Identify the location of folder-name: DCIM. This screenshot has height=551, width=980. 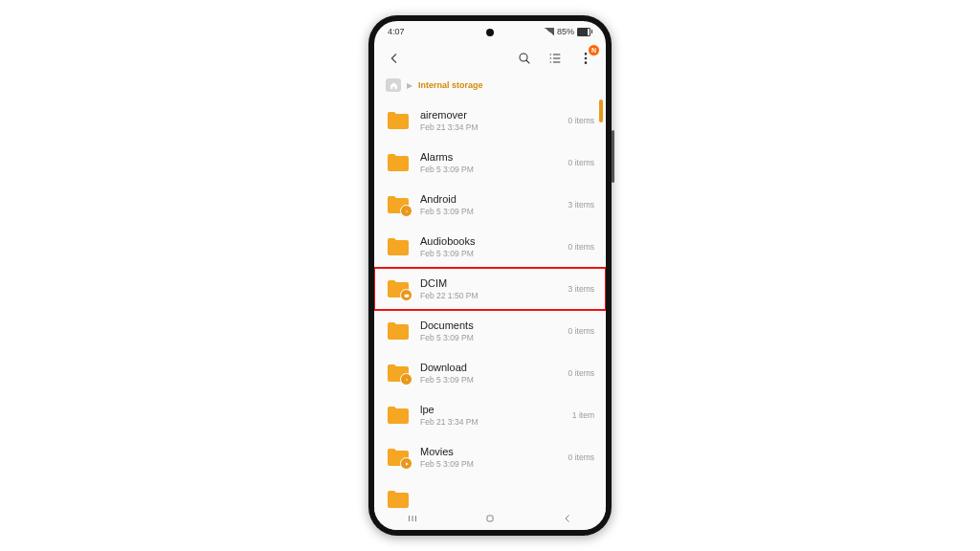
(490, 283).